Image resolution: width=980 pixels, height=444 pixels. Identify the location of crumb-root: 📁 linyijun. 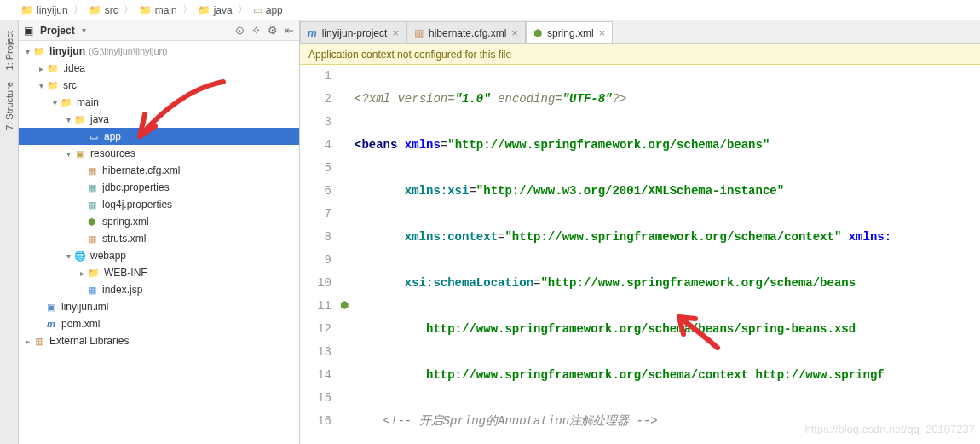
(44, 10).